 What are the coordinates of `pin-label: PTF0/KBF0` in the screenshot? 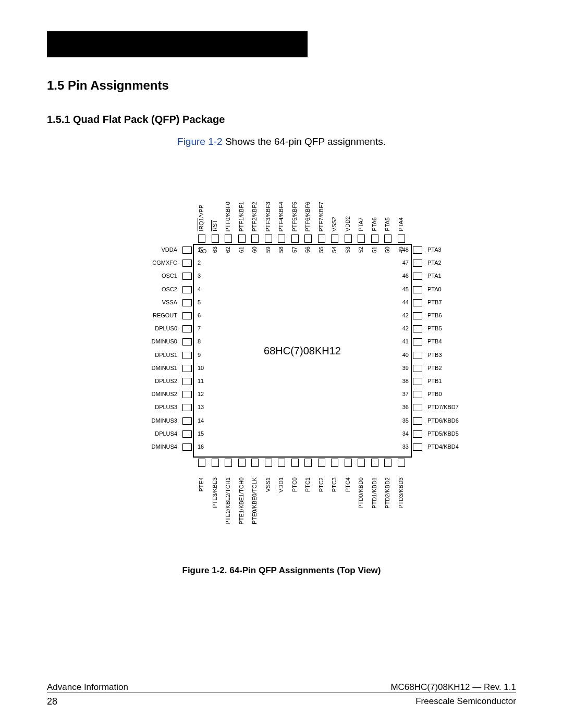 It's located at (228, 217).